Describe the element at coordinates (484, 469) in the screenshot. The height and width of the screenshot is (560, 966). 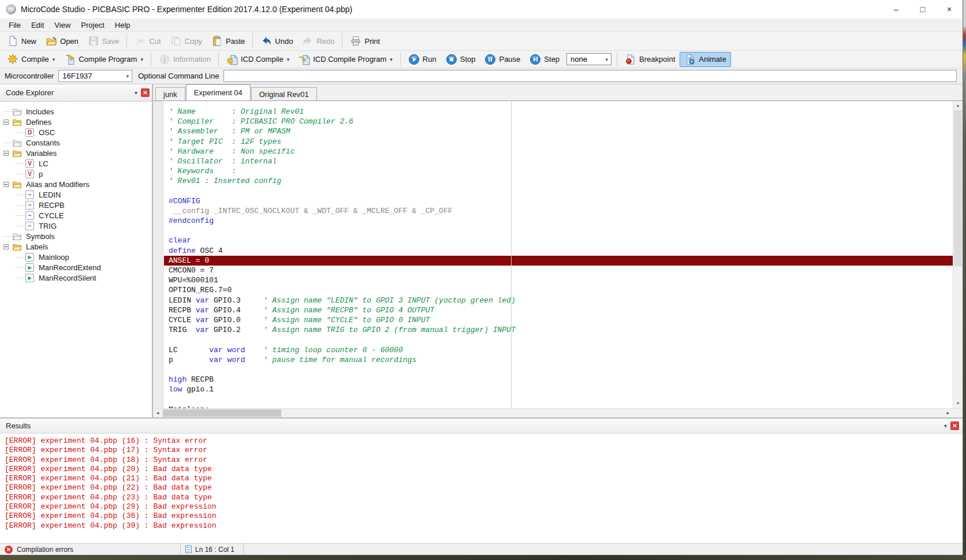
I see `error-message: [ERROR] experiment 04.pbp (20) : Bad dat…` at that location.